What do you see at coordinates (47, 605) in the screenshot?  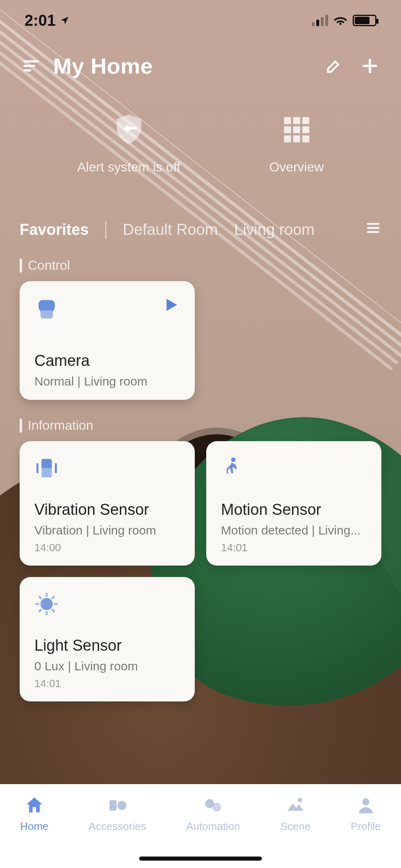 I see `light-sensor-icon` at bounding box center [47, 605].